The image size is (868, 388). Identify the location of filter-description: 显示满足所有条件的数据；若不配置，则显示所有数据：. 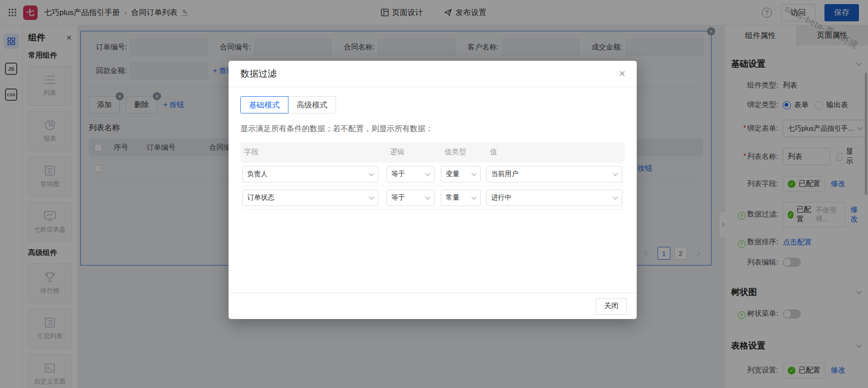
(433, 129).